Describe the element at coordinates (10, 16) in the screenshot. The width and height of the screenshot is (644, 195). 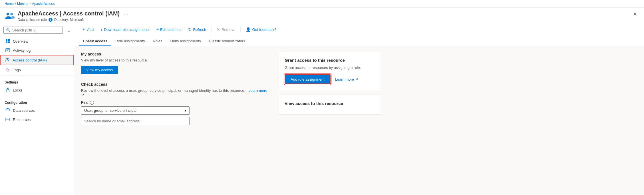
I see `resource-icon` at that location.